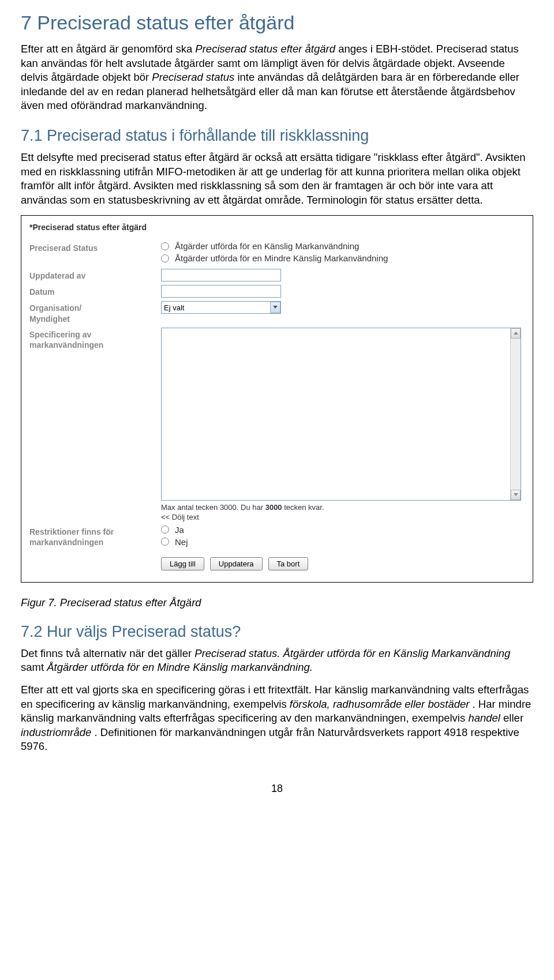 The width and height of the screenshot is (554, 980). What do you see at coordinates (516, 333) in the screenshot?
I see `scroll-up-icon` at bounding box center [516, 333].